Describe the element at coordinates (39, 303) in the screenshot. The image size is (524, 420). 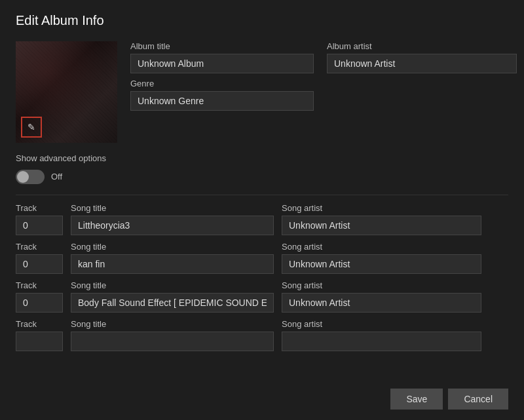
I see `track-3-number-input` at that location.